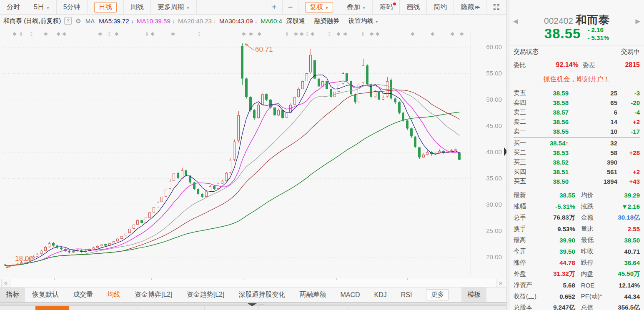 The height and width of the screenshot is (310, 644). I want to click on toolbar-button-筹码: 筹码, so click(386, 7).